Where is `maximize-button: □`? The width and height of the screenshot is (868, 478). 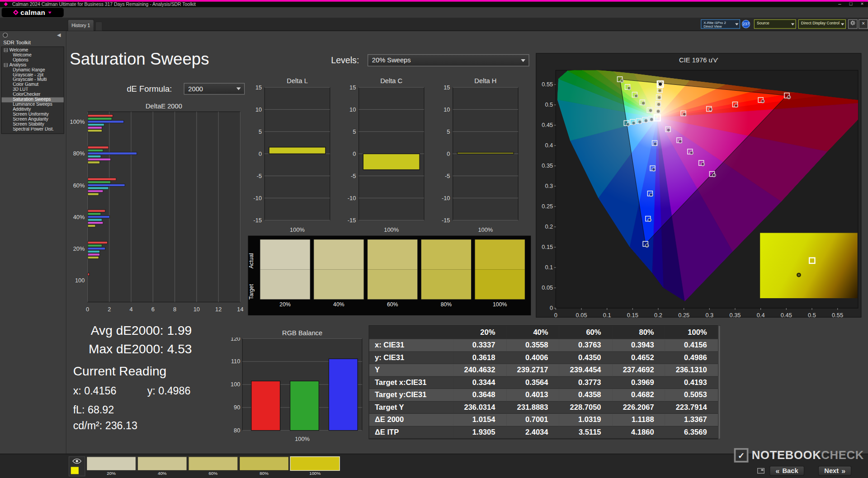
maximize-button: □ is located at coordinates (851, 4).